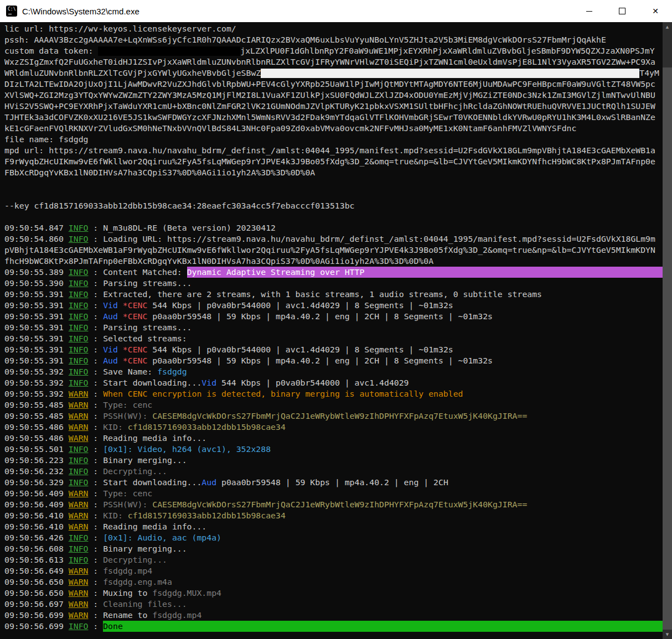 This screenshot has width=672, height=639. Describe the element at coordinates (315, 294) in the screenshot. I see `terminal-text: : Extracted, there are 2 streams, with 1…` at that location.